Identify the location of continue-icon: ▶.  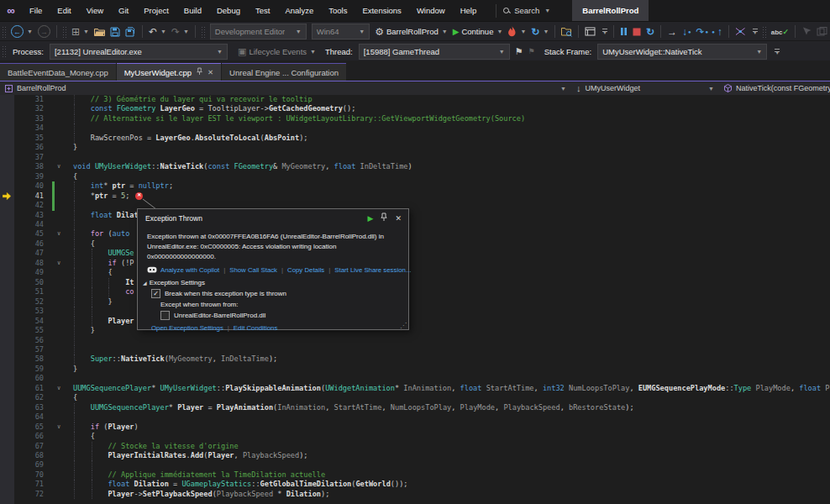
(371, 218).